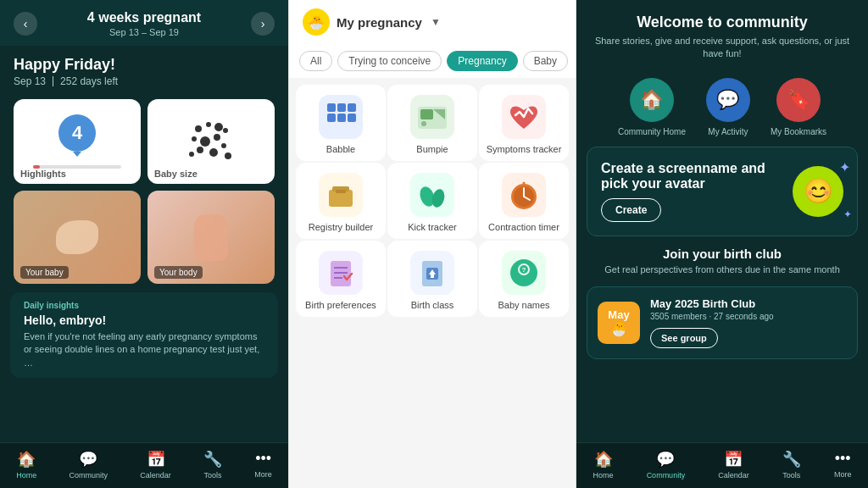  Describe the element at coordinates (792, 464) in the screenshot. I see `p3-nav-tools: 🔧 Tools` at that location.